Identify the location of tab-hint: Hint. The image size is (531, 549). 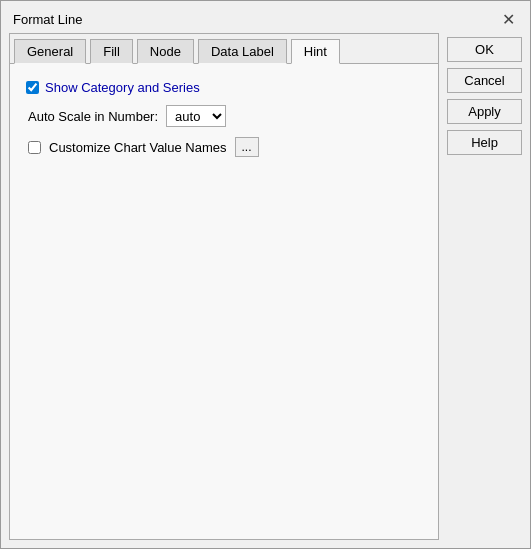
(316, 52).